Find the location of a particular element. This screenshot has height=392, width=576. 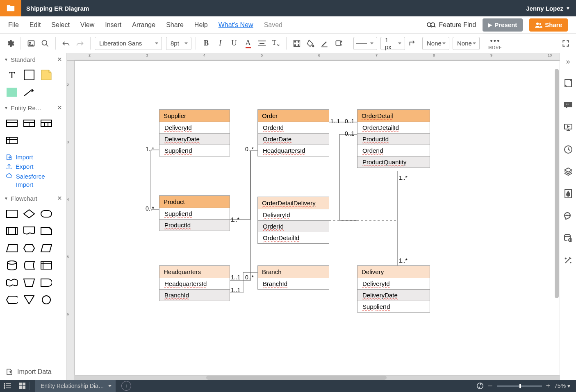

section-entity: ▼ Entity Re… ✕ is located at coordinates (33, 108).